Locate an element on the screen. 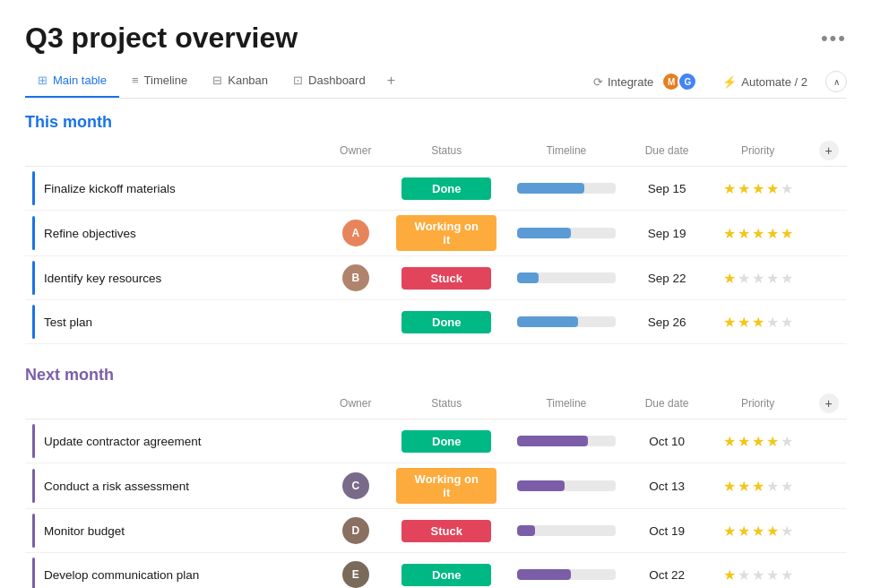 The height and width of the screenshot is (588, 872). automate-button: ⚡ Automate / 2 is located at coordinates (765, 82).